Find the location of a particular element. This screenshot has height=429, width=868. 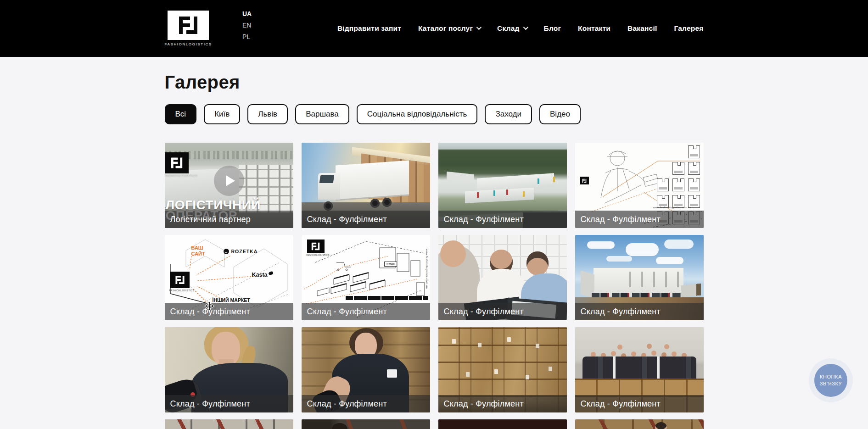

gallery-item-building: Склад - Фулфілмент is located at coordinates (639, 278).